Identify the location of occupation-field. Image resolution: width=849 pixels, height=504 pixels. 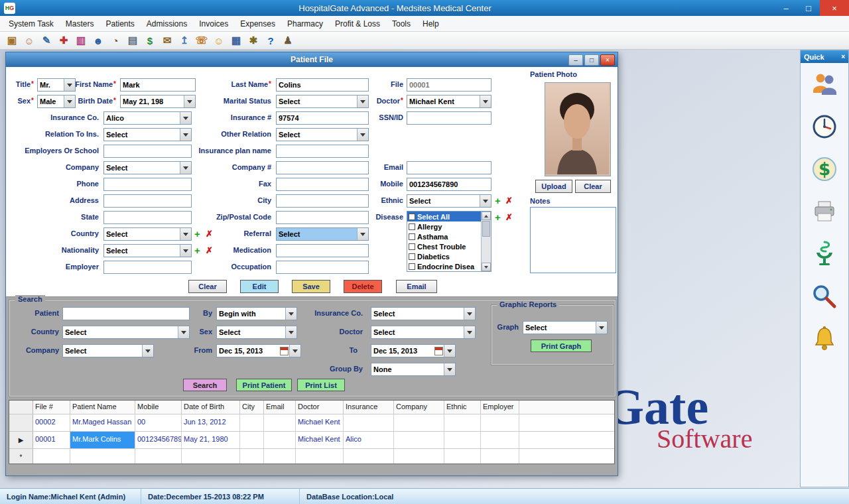
(322, 267).